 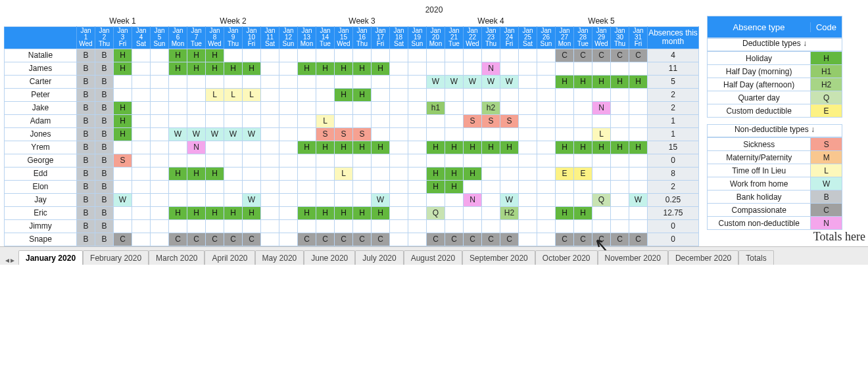 I want to click on absence-cell: N, so click(x=491, y=68).